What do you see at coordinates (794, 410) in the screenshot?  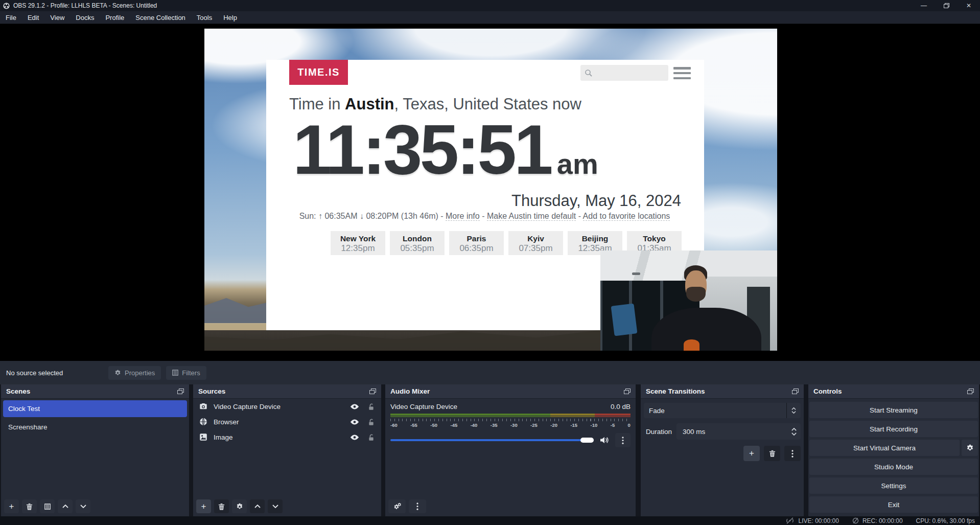 I see `combo-carets` at bounding box center [794, 410].